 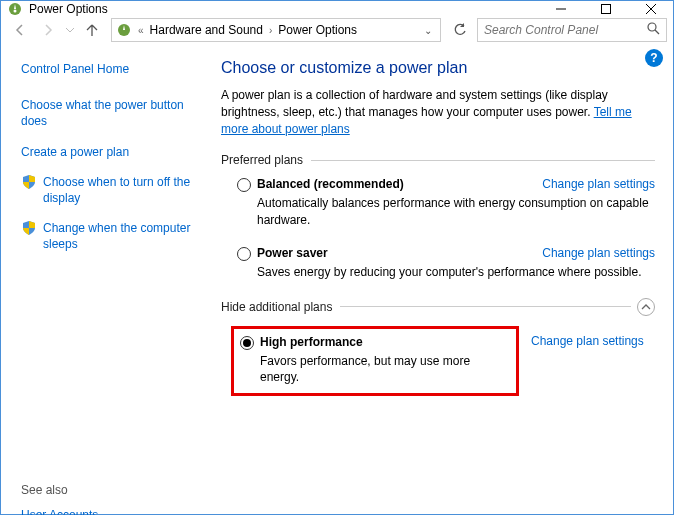 What do you see at coordinates (262, 160) in the screenshot?
I see `preferred-plans-label: Preferred plans` at bounding box center [262, 160].